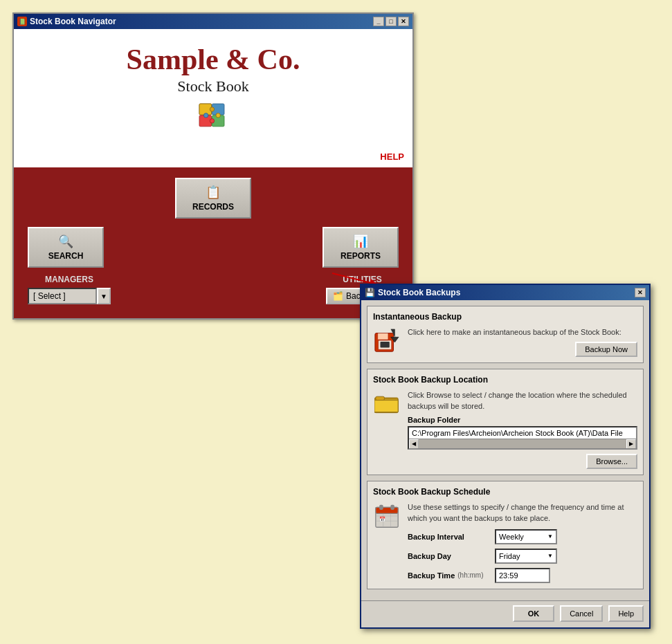 This screenshot has width=672, height=644. I want to click on navigator-titlebar: 📗 Stock Book Navigator _ □ ✕, so click(213, 21).